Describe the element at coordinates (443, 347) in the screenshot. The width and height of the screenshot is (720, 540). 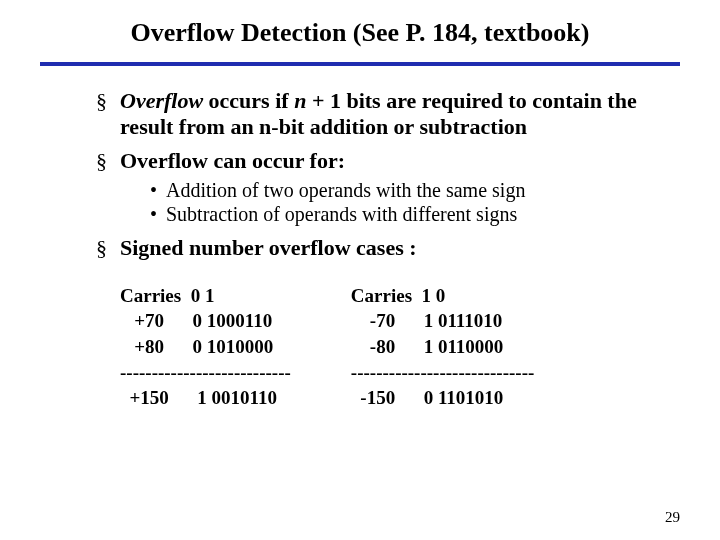
I see `example-right: Carries 1 0 -70 1 0111010 -80 1 0110000 …` at that location.